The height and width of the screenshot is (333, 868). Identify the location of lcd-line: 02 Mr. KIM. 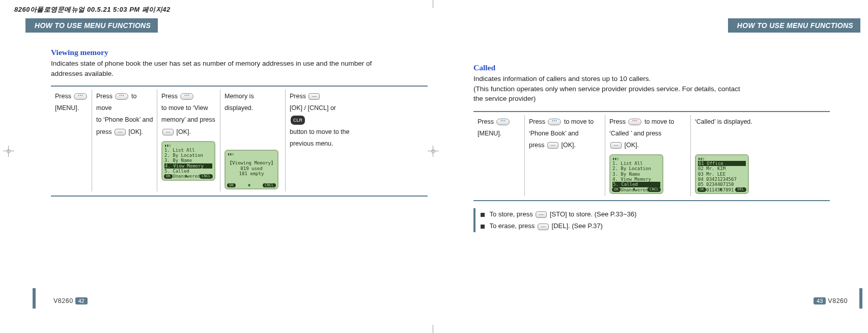
(722, 169).